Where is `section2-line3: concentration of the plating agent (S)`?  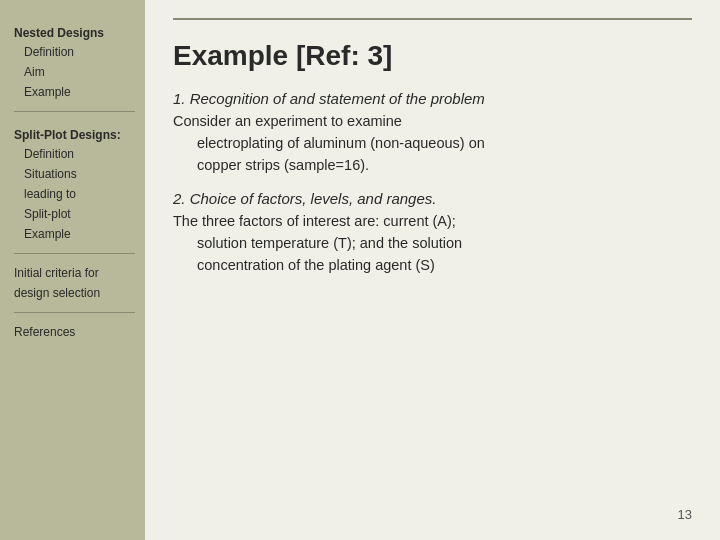
section2-line3: concentration of the plating agent (S) is located at coordinates (432, 266).